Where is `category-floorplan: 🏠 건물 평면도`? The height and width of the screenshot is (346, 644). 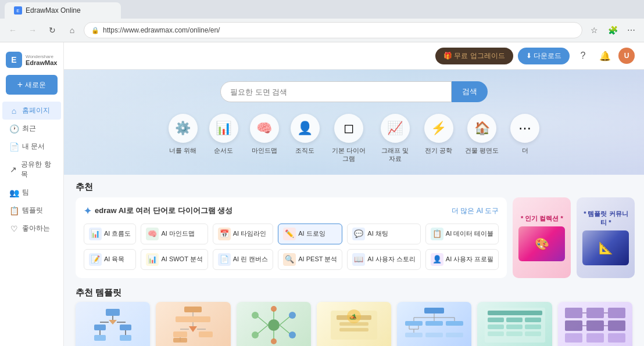
category-floorplan: 🏠 건물 평면도 is located at coordinates (482, 138).